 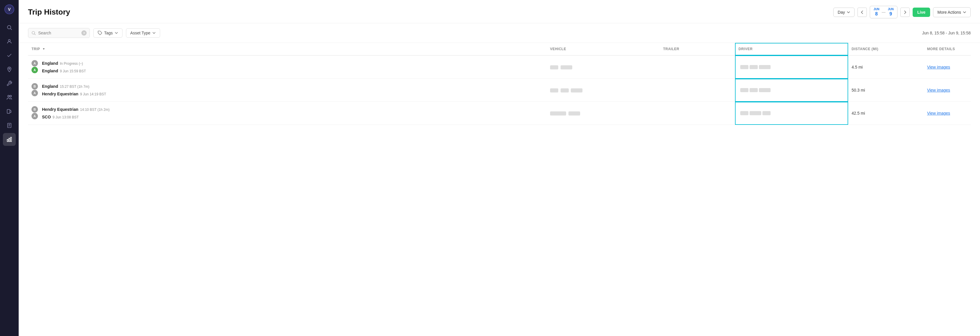 What do you see at coordinates (603, 113) in the screenshot?
I see `vehicle-cell-row3` at bounding box center [603, 113].